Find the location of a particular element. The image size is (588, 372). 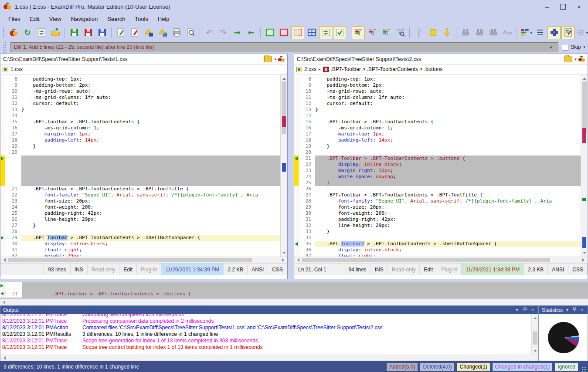

output-hscrollbar is located at coordinates (269, 358).